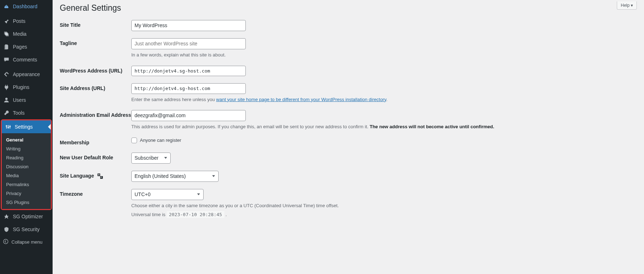 The width and height of the screenshot is (644, 274). What do you see at coordinates (26, 47) in the screenshot?
I see `sidebar-item-pages: Pages` at bounding box center [26, 47].